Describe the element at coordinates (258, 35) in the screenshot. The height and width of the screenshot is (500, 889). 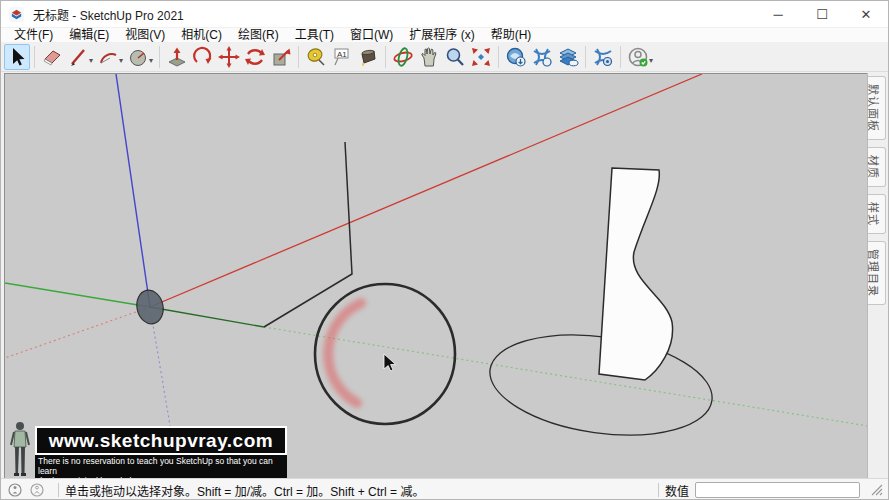
I see `menu-draw: 绘图(R)` at that location.